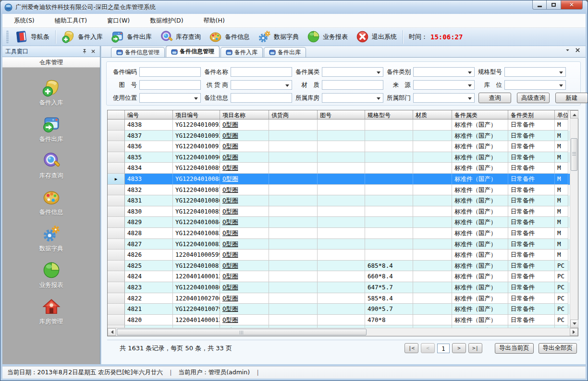 This screenshot has width=588, height=381. Describe the element at coordinates (339, 255) in the screenshot. I see `table-row: 48261220401000599O型圈标准件（国产）日常备件M` at that location.